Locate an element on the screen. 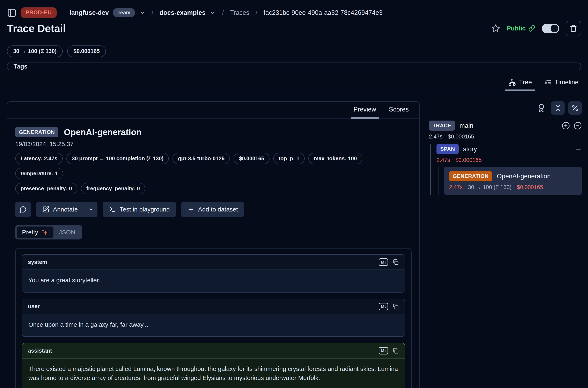 The image size is (588, 388). environment-badge: PROD-EU is located at coordinates (39, 13).